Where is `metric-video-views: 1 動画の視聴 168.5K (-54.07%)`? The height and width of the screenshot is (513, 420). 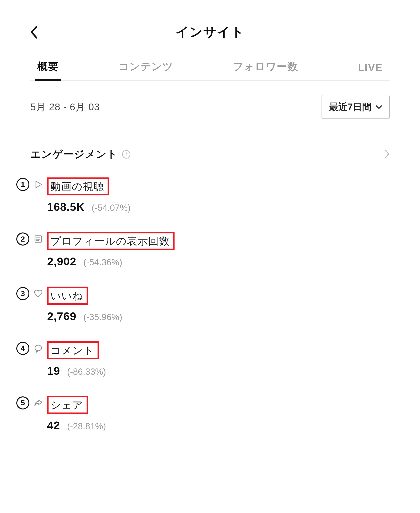
metric-video-views: 1 動画の視聴 168.5K (-54.07%) is located at coordinates (203, 195).